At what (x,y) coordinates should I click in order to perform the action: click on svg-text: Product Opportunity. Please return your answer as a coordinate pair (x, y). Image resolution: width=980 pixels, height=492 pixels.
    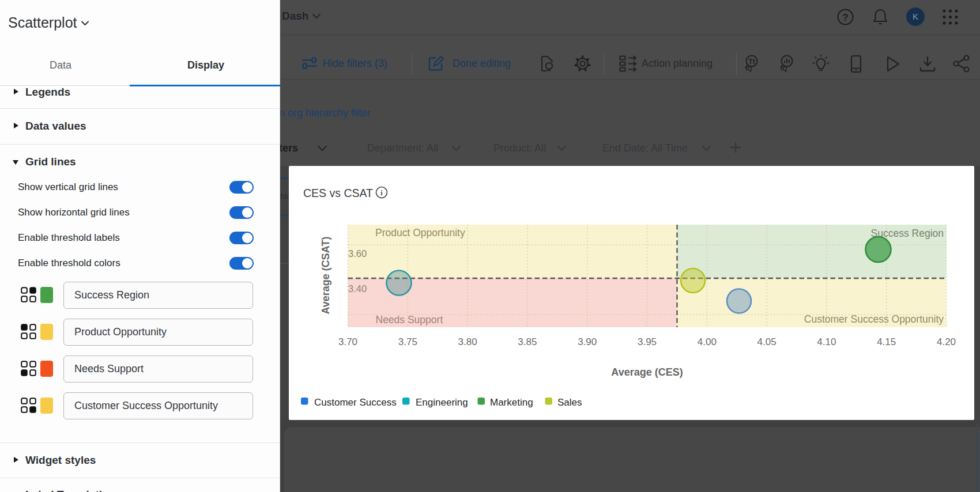
    Looking at the image, I should click on (420, 233).